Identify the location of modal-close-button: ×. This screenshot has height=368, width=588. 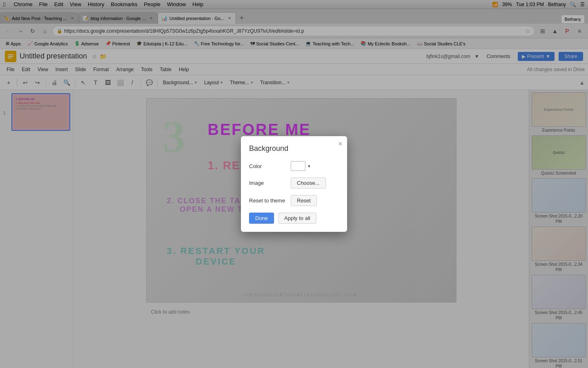
(341, 144).